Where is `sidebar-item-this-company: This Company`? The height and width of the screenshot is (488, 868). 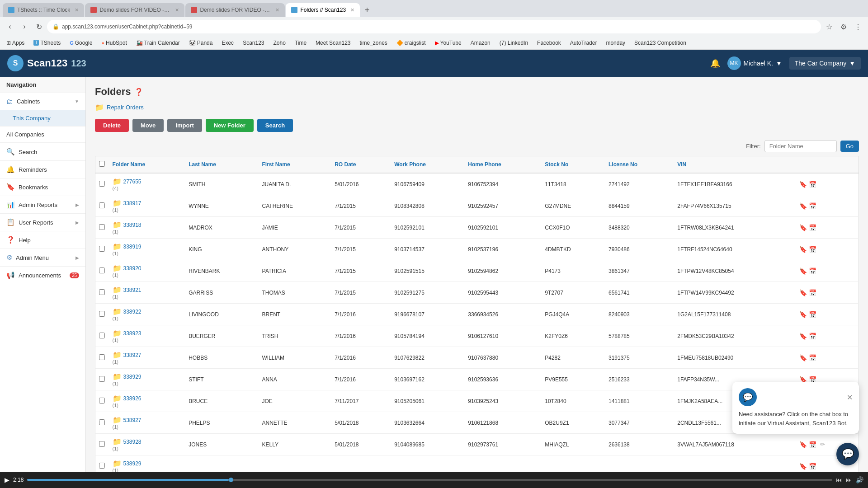
sidebar-item-this-company: This Company is located at coordinates (42, 118).